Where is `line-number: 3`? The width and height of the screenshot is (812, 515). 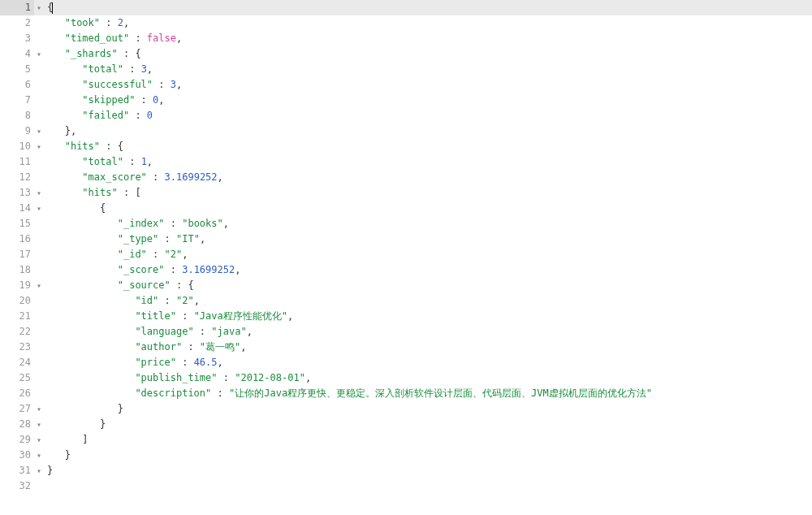 line-number: 3 is located at coordinates (17, 39).